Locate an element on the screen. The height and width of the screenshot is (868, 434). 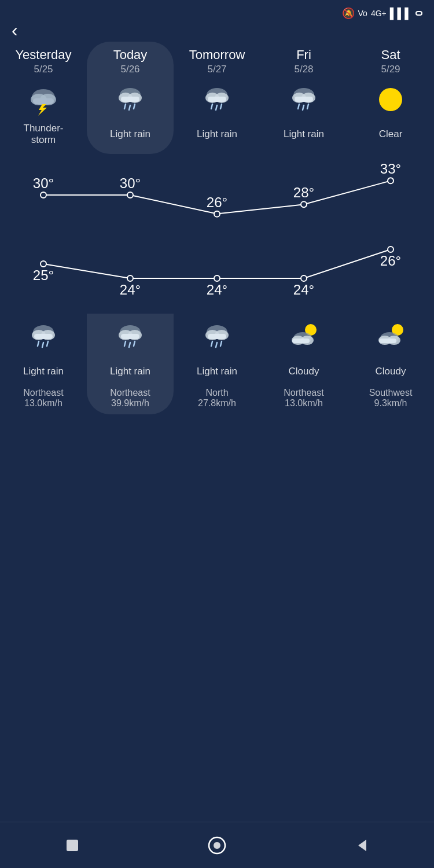
night-col-tomorrow: Light rain North 27.8km/h is located at coordinates (217, 364).